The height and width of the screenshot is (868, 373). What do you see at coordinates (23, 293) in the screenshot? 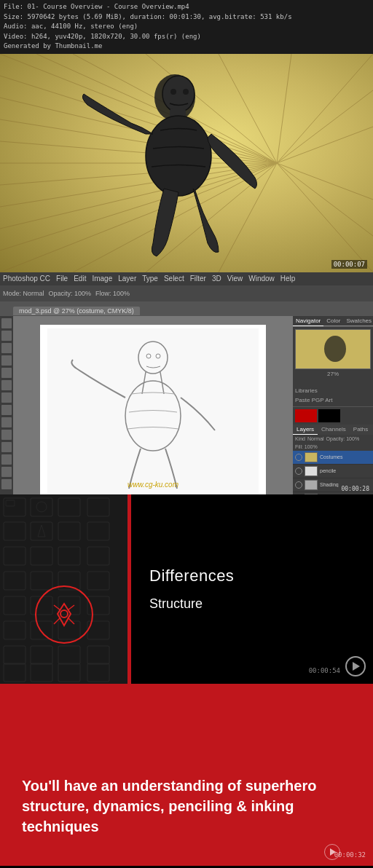
I see `ps-mode-label: Mode: Normal` at bounding box center [23, 293].